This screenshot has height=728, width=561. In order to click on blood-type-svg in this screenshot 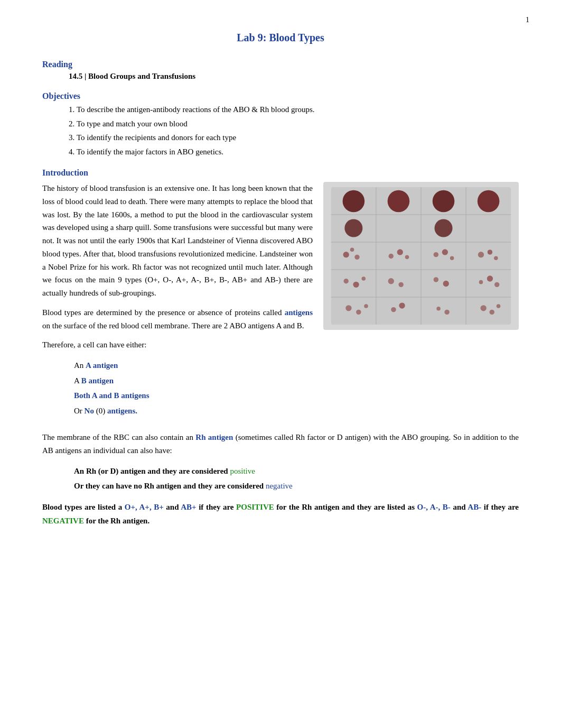, I will do `click(421, 256)`.